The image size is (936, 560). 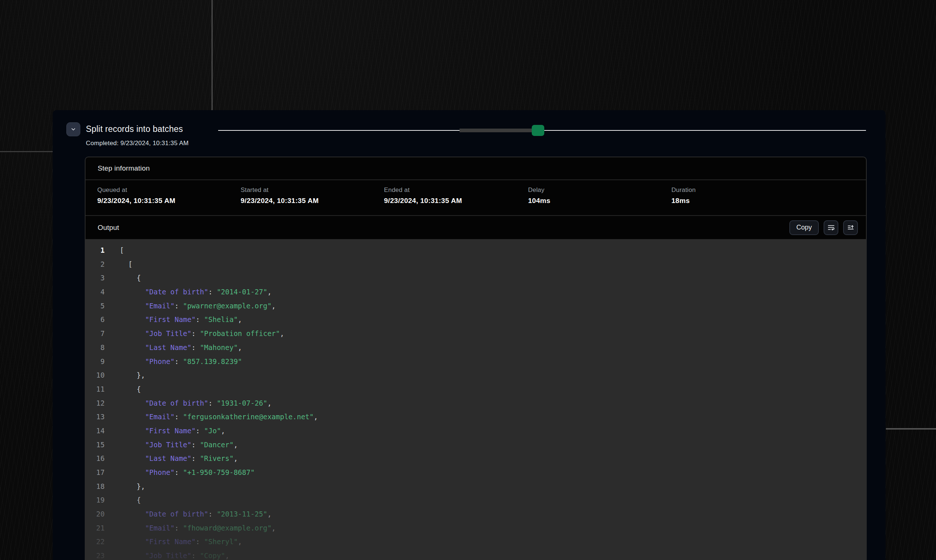 I want to click on line-number: 13, so click(x=95, y=417).